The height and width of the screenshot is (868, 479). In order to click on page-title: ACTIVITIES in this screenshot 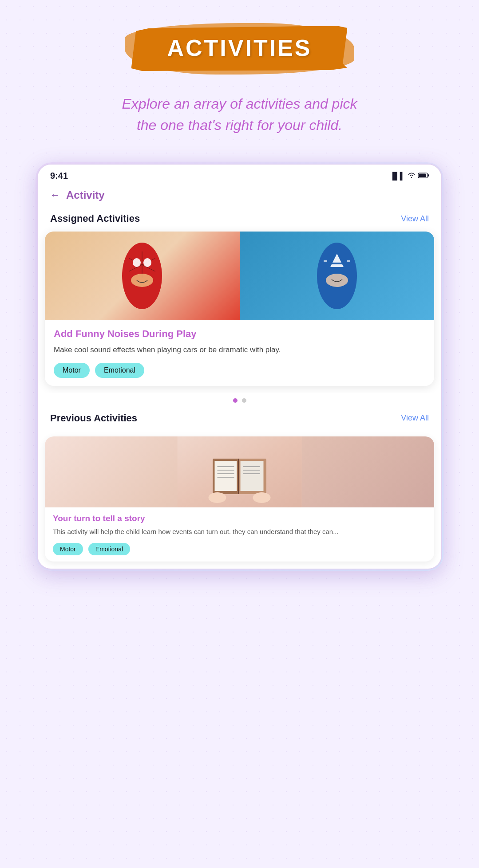, I will do `click(239, 48)`.